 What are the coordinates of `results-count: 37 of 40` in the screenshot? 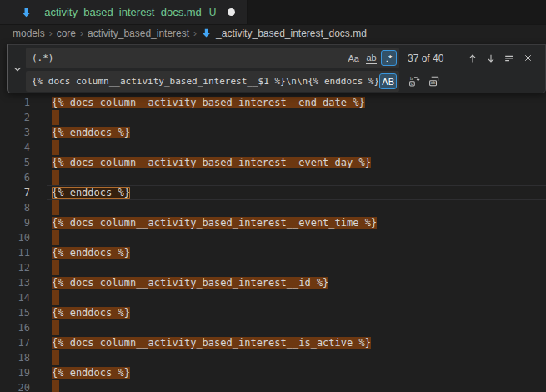 It's located at (425, 58).